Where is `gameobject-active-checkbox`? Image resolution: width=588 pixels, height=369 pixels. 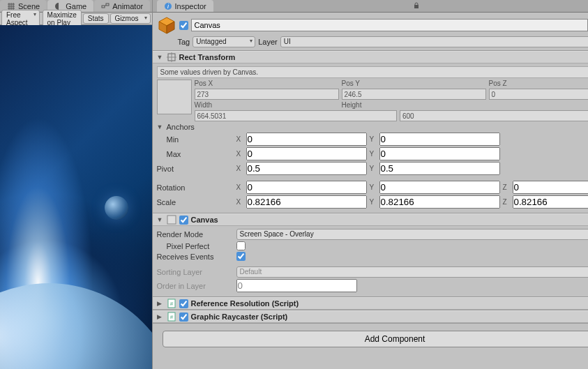
gameobject-active-checkbox is located at coordinates (184, 25).